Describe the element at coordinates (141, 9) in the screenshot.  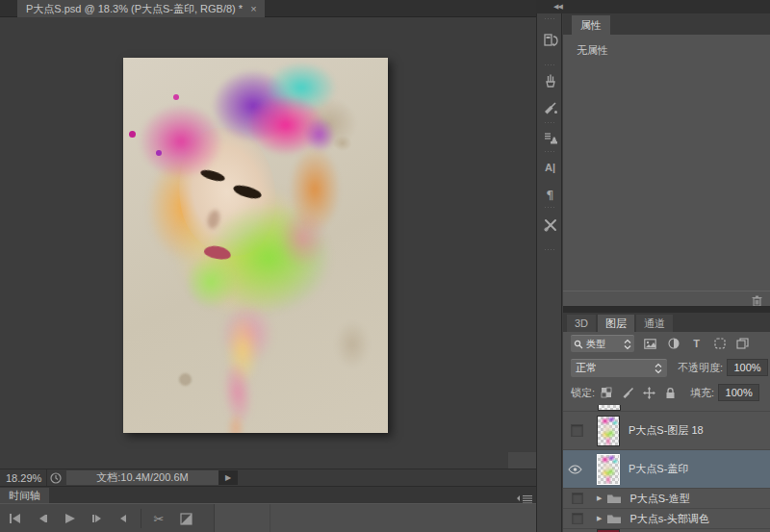
I see `document-tab: P大点S.psd @ 18.3% (P大点S-盖印, RGB/8) * ×` at that location.